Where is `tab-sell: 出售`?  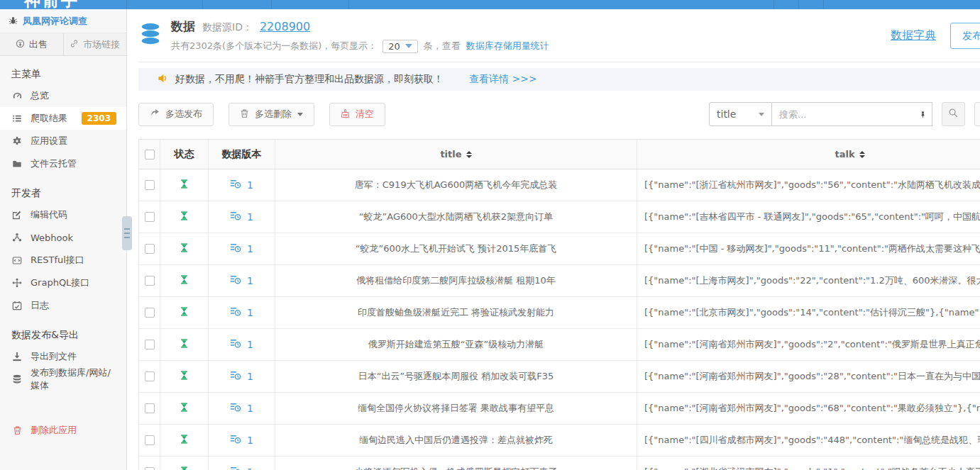 tab-sell: 出售 is located at coordinates (31, 44).